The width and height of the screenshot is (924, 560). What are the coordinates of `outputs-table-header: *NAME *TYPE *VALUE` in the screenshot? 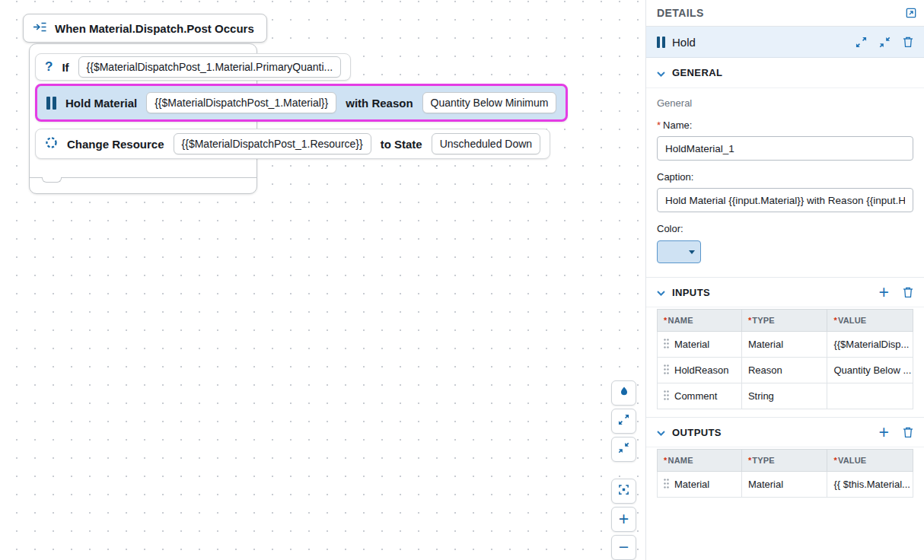 It's located at (785, 461).